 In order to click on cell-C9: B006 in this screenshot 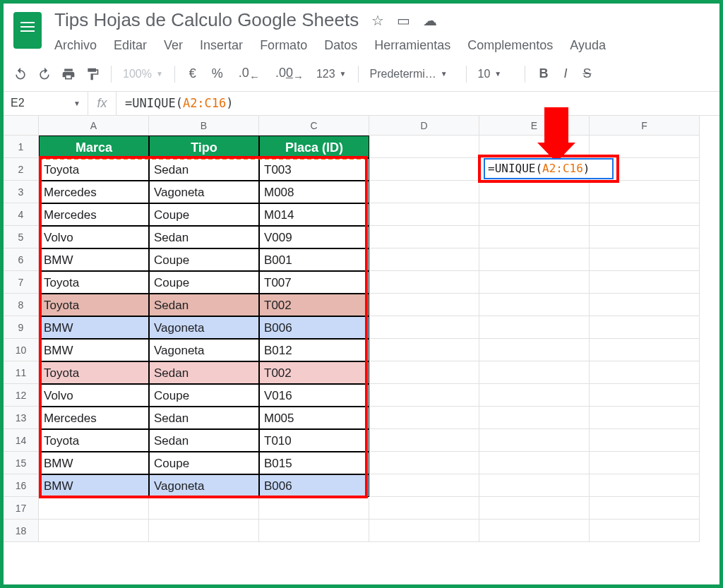, I will do `click(314, 328)`.